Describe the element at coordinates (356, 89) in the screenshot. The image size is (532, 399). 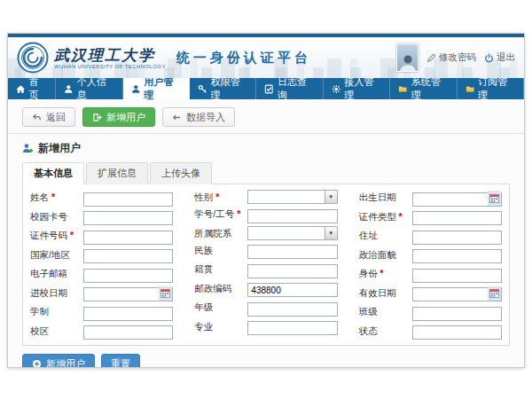
I see `nav-item-access-management: 接入管理` at that location.